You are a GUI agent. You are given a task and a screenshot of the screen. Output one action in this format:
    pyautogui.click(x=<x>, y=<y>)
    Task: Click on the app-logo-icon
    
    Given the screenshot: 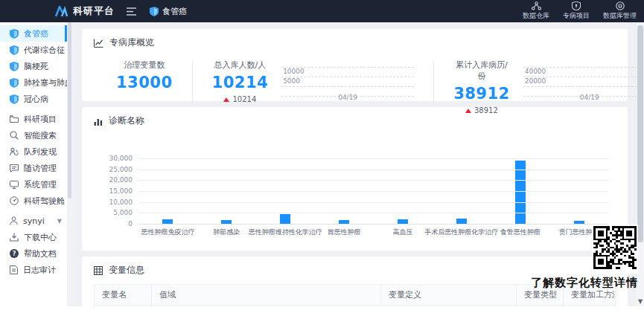 What is the action you would take?
    pyautogui.click(x=61, y=12)
    